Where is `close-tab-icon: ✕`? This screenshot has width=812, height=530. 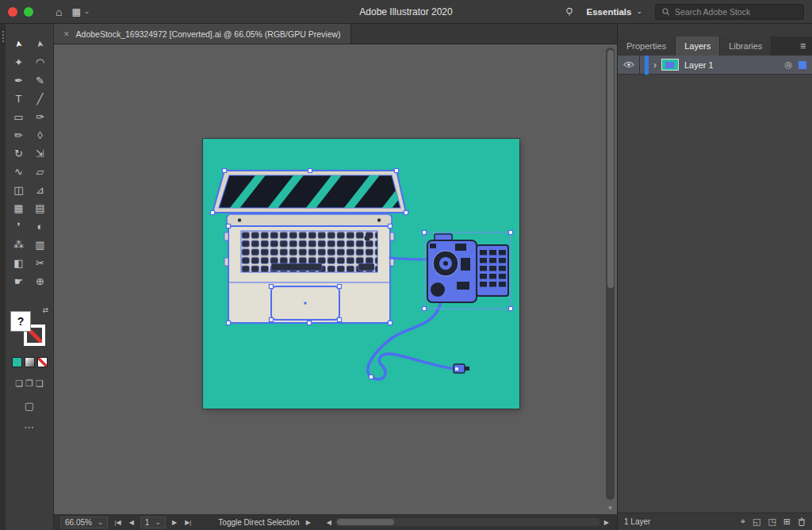
close-tab-icon: ✕ is located at coordinates (67, 34).